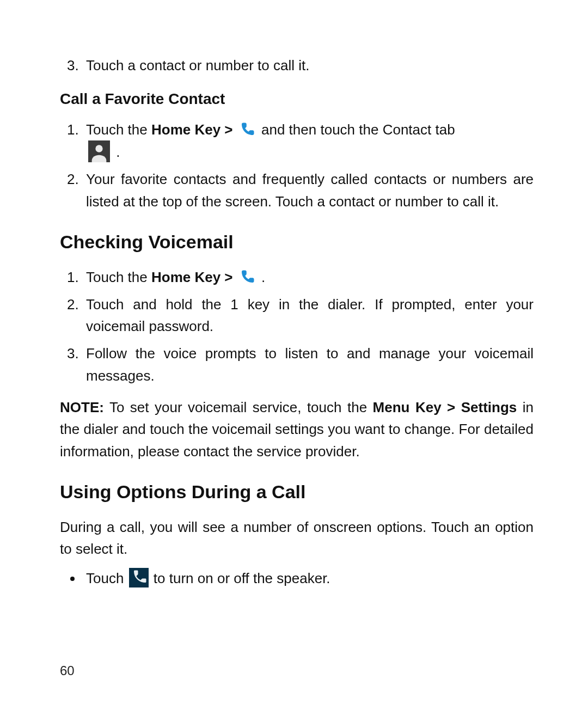 This screenshot has width=588, height=710. Describe the element at coordinates (139, 578) in the screenshot. I see `speaker-phone-icon` at that location.